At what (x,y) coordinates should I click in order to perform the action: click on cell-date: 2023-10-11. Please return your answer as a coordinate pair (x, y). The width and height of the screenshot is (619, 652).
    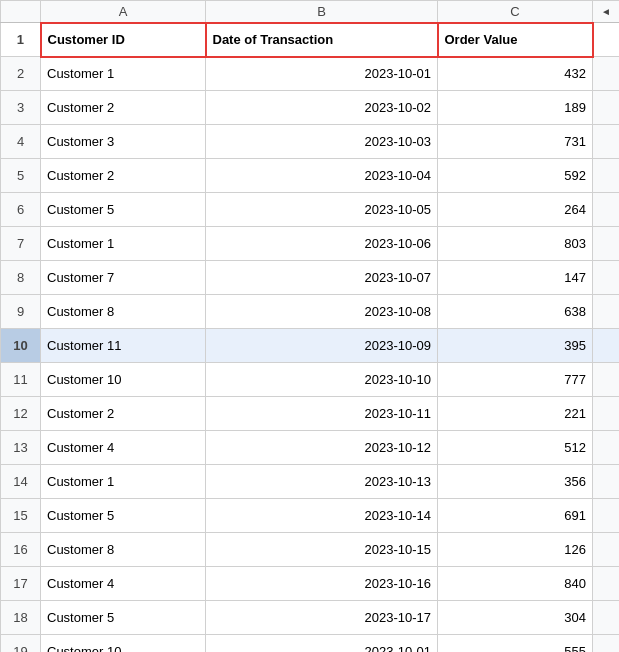
    Looking at the image, I should click on (322, 414).